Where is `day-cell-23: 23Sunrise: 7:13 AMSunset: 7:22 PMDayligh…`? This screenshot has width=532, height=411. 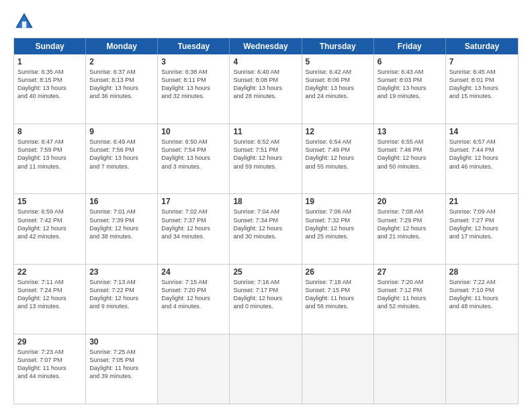 day-cell-23: 23Sunrise: 7:13 AMSunset: 7:22 PMDayligh… is located at coordinates (122, 300).